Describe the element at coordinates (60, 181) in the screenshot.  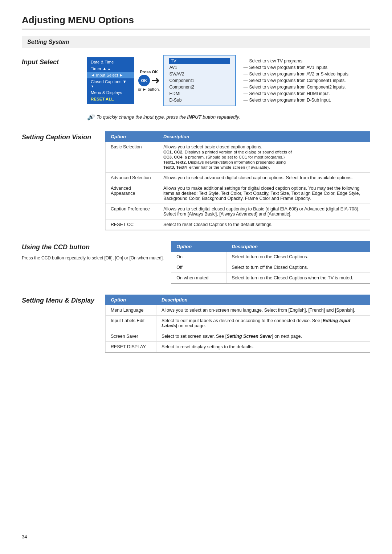
I see `setting-caption-vision-label: Setting Caption Vision` at that location.